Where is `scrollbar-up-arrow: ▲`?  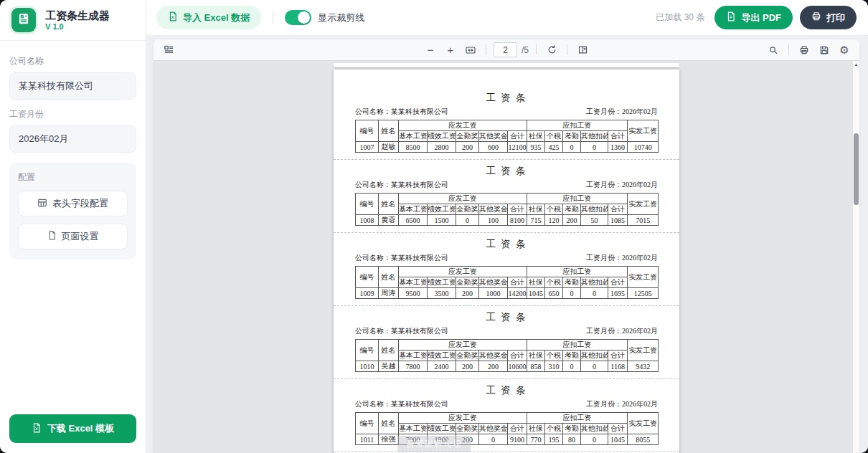 scrollbar-up-arrow: ▲ is located at coordinates (857, 65).